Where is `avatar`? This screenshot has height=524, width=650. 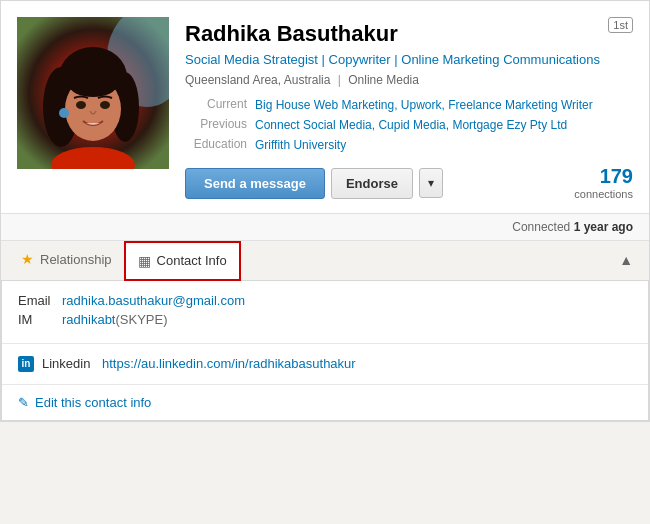 avatar is located at coordinates (93, 93).